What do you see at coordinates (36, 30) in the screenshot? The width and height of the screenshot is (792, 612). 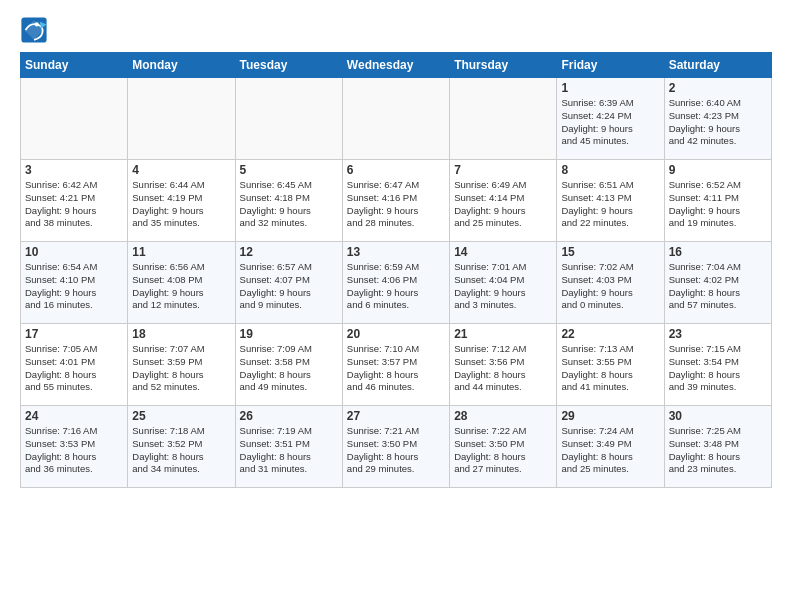 I see `logo` at bounding box center [36, 30].